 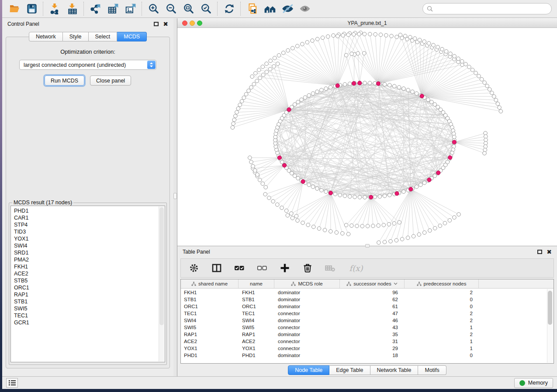 I want to click on function-builder-button: f(x), so click(x=356, y=268).